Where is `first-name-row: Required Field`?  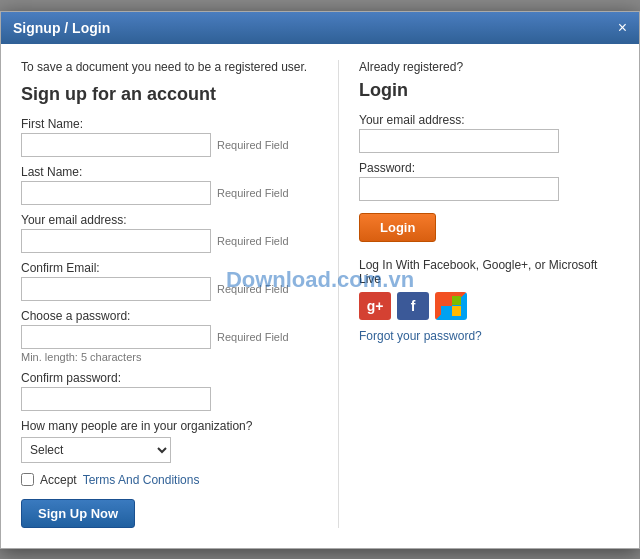
first-name-row: Required Field is located at coordinates (170, 145).